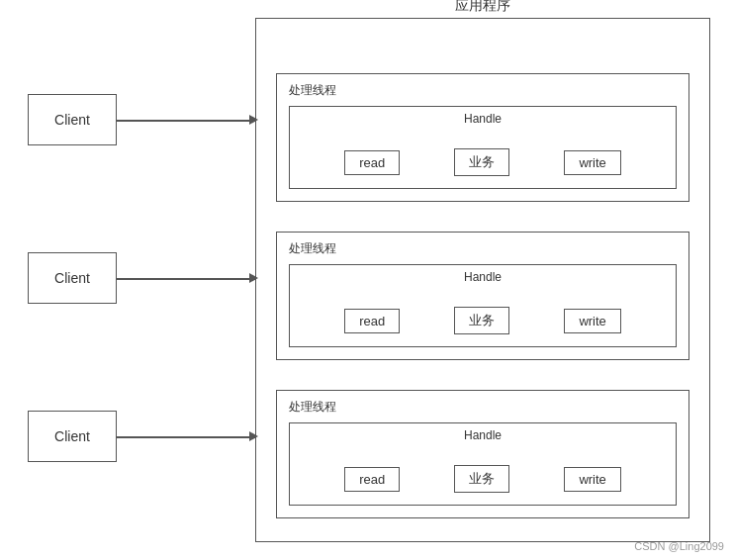 The width and height of the screenshot is (734, 560). I want to click on read-item-1: read, so click(372, 162).